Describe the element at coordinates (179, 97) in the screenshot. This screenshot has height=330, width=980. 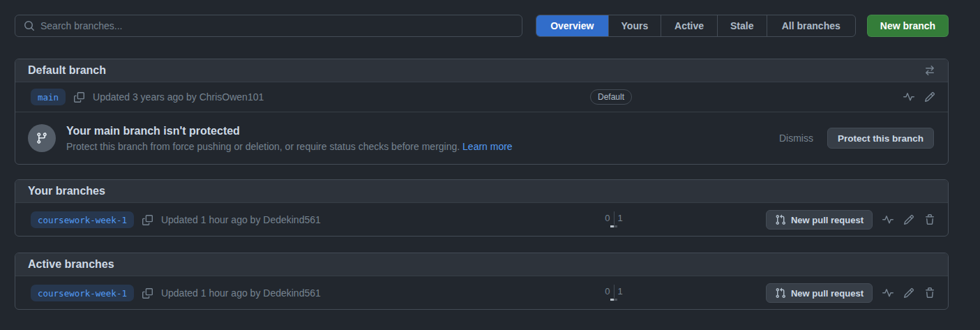
I see `branch-meta: Updated 3 years ago by ChrisOwen101` at that location.